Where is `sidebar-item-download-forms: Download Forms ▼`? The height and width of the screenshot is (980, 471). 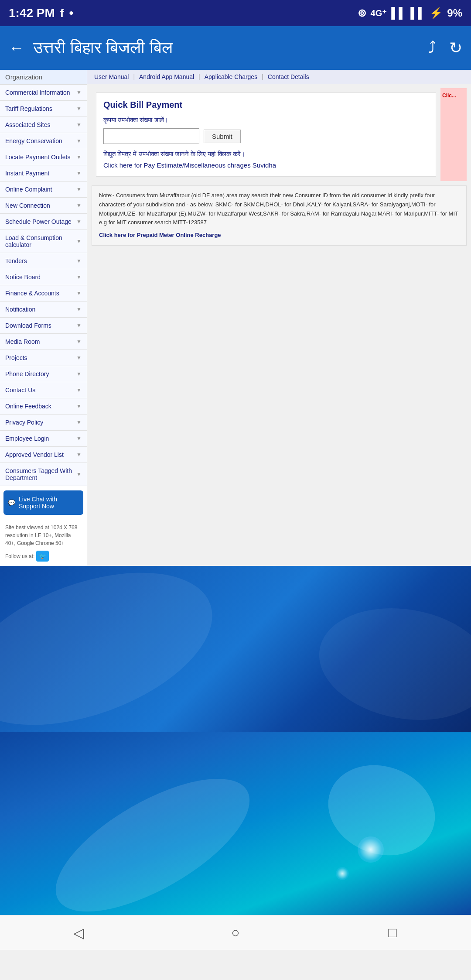 sidebar-item-download-forms: Download Forms ▼ is located at coordinates (44, 326).